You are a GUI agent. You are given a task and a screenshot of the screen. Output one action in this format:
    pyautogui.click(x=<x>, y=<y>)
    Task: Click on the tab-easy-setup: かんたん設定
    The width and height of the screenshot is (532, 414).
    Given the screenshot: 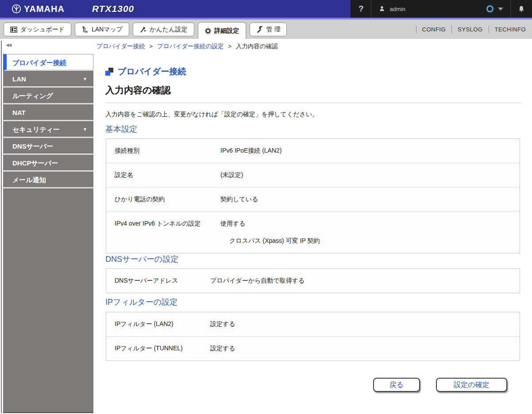 What is the action you would take?
    pyautogui.click(x=163, y=29)
    